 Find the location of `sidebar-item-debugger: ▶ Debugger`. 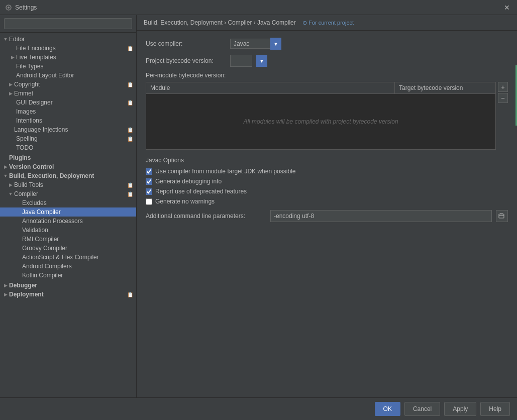

sidebar-item-debugger: ▶ Debugger is located at coordinates (68, 285).